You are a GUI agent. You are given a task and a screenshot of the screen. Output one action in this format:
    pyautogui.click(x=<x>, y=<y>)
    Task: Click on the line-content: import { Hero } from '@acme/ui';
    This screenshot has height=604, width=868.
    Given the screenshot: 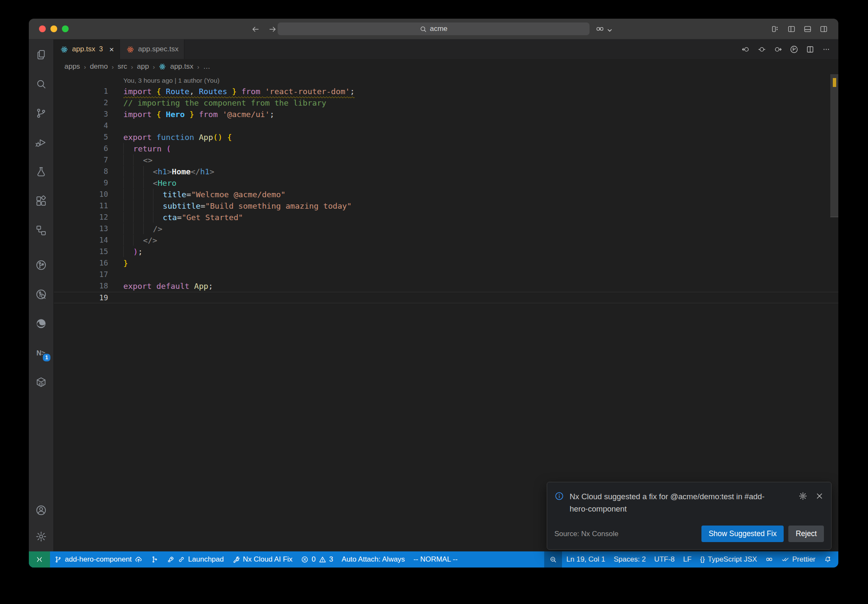 What is the action you would take?
    pyautogui.click(x=199, y=115)
    